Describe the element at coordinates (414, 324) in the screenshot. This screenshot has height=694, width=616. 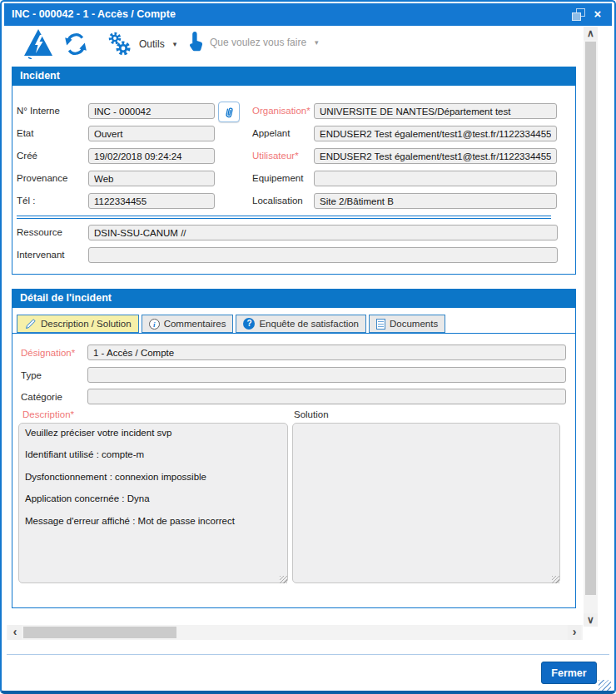
I see `tab-label: Documents` at that location.